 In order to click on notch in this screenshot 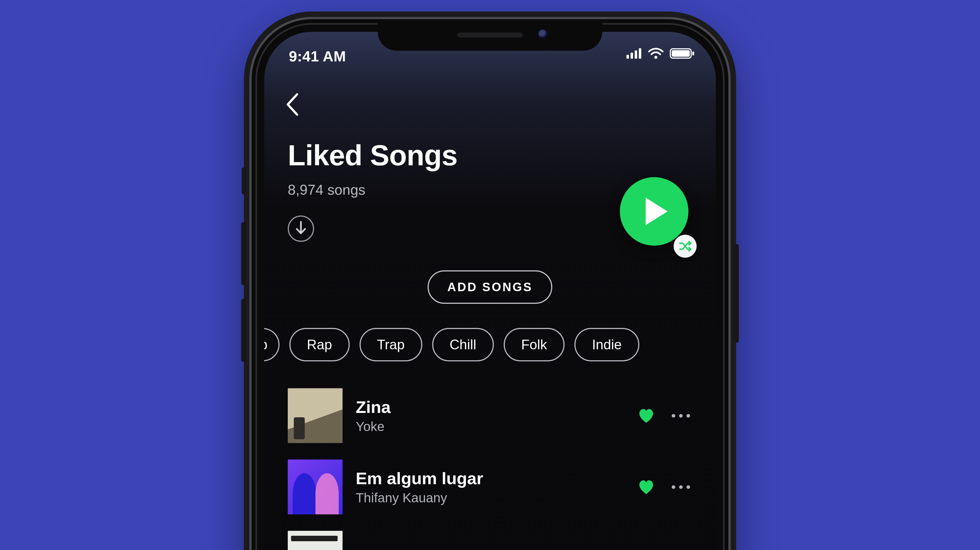, I will do `click(490, 35)`.